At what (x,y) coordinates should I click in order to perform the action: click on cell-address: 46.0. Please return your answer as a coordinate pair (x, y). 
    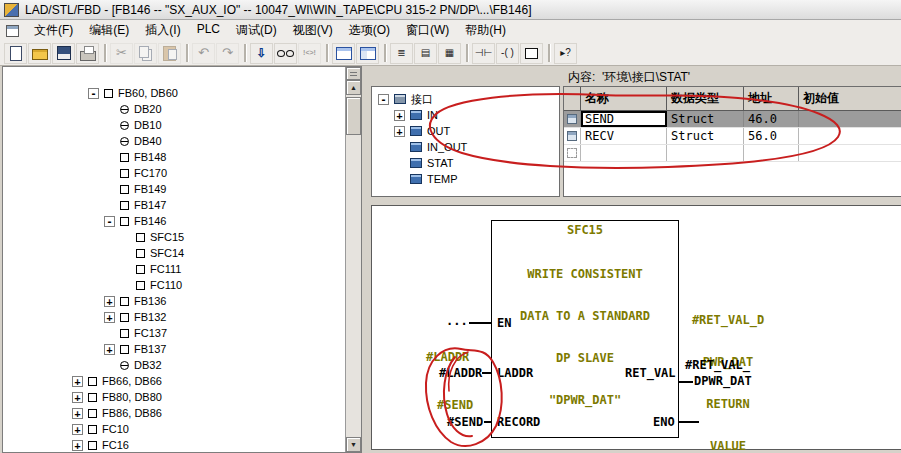
    Looking at the image, I should click on (772, 119).